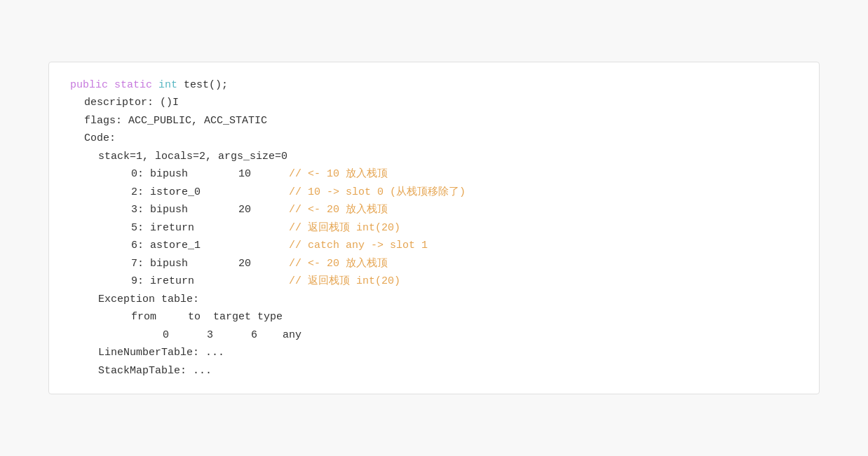 This screenshot has width=868, height=456. I want to click on line-bytecode-3: 3: bipush 20 // <- 20 放入栈顶, so click(434, 210).